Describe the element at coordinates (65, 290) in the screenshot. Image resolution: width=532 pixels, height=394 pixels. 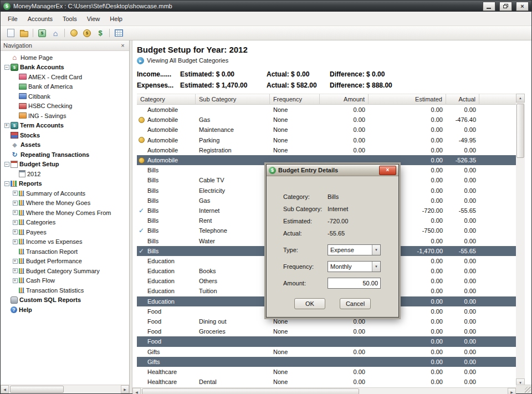
I see `nav-item-transaction-statistics: Transaction Statistics` at that location.